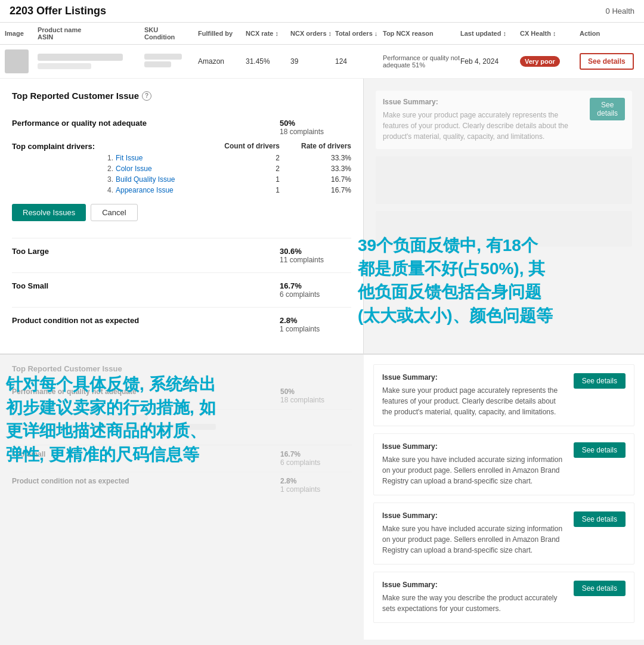  I want to click on driver-4-count: 1, so click(244, 190).